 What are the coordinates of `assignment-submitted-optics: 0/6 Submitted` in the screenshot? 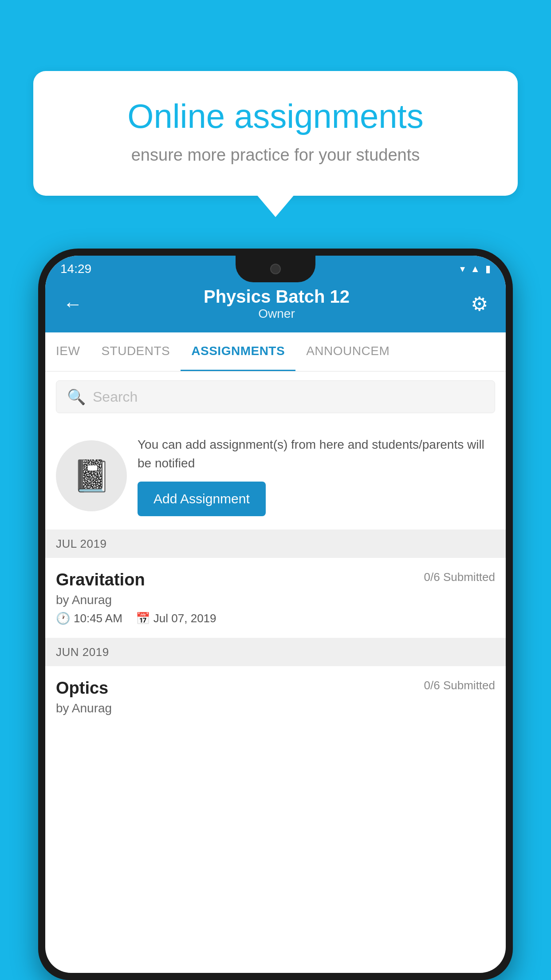 It's located at (460, 685).